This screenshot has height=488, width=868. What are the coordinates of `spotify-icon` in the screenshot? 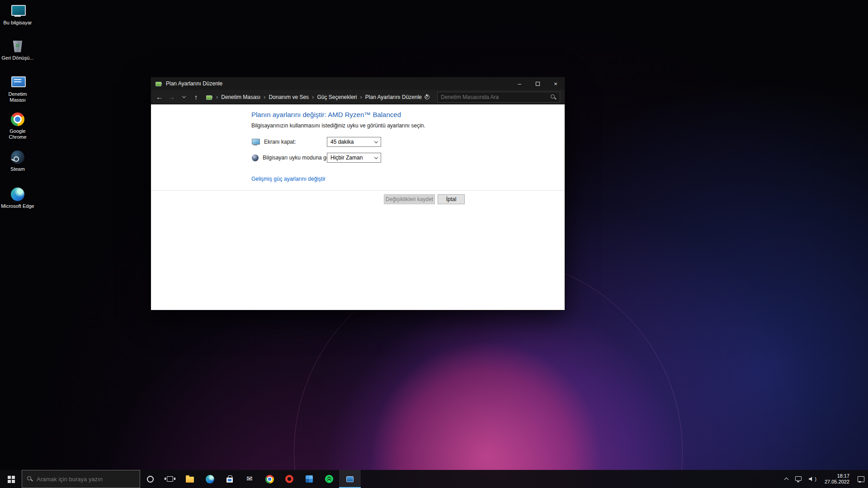 It's located at (329, 479).